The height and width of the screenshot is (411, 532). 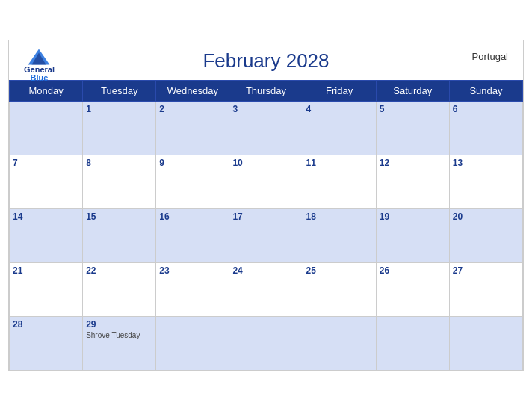 What do you see at coordinates (120, 217) in the screenshot?
I see `day-number: 15` at bounding box center [120, 217].